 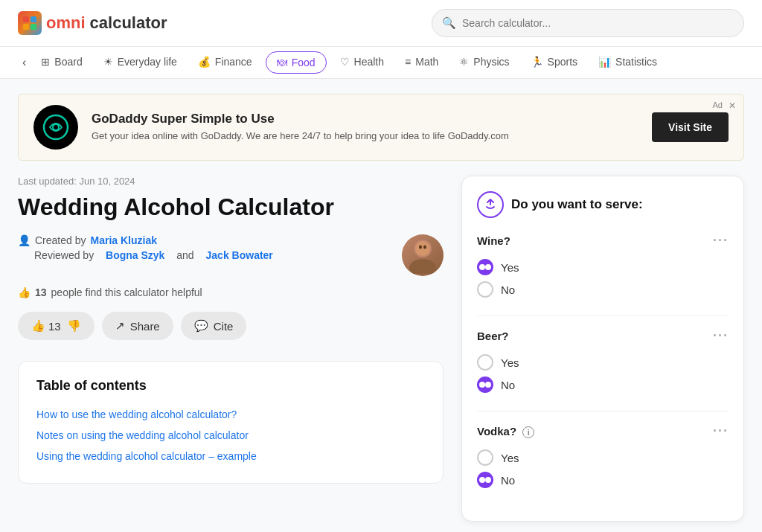 What do you see at coordinates (732, 106) in the screenshot?
I see `ad-close-button: ✕` at bounding box center [732, 106].